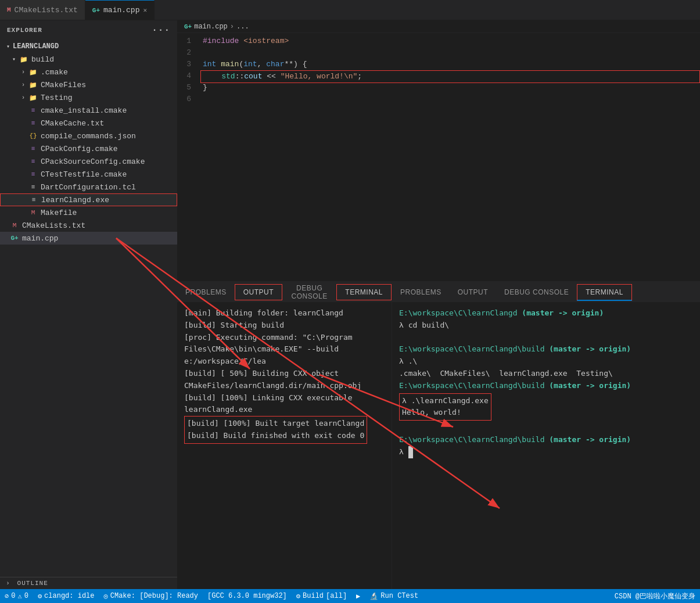  Describe the element at coordinates (23, 85) in the screenshot. I see `cmakefiles-arrow: ›` at that location.